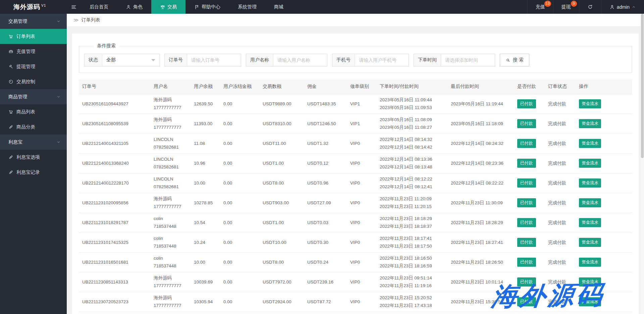 The height and width of the screenshot is (314, 644). Describe the element at coordinates (34, 142) in the screenshot. I see `sidebar-group-利息宝: 利息宝` at that location.